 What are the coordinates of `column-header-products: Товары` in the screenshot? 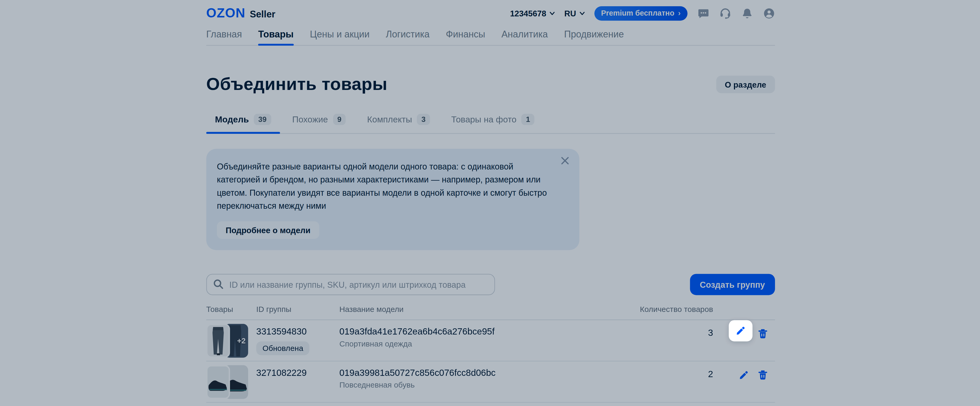 It's located at (231, 310).